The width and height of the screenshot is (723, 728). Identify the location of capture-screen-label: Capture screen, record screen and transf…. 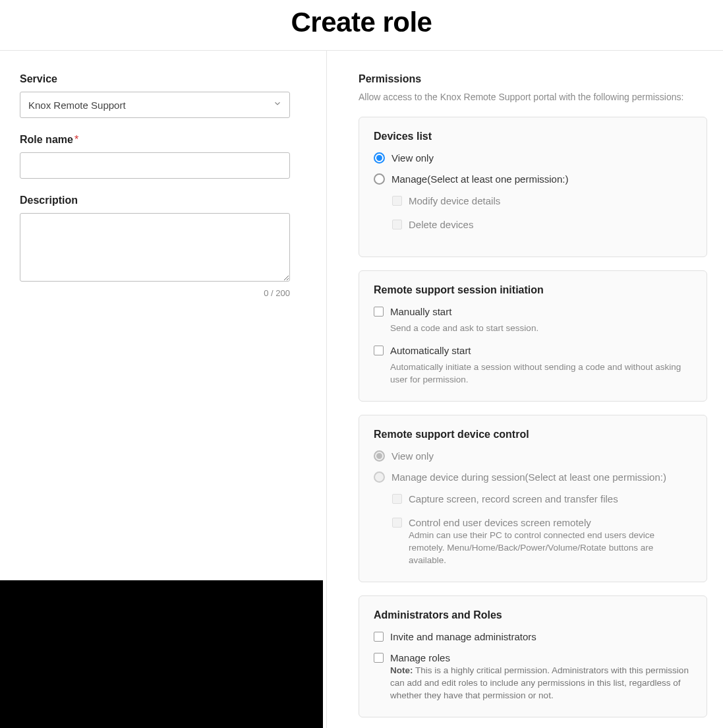
(513, 499).